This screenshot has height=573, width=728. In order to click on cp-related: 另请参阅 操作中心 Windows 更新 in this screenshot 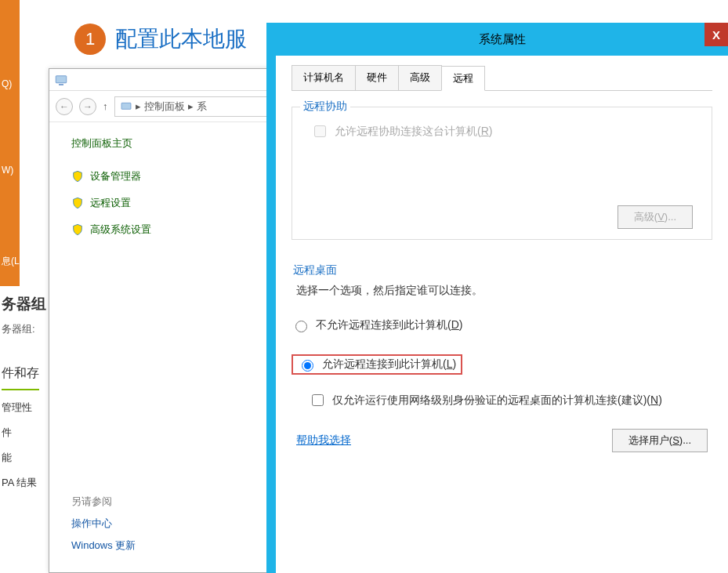, I will do `click(103, 524)`.